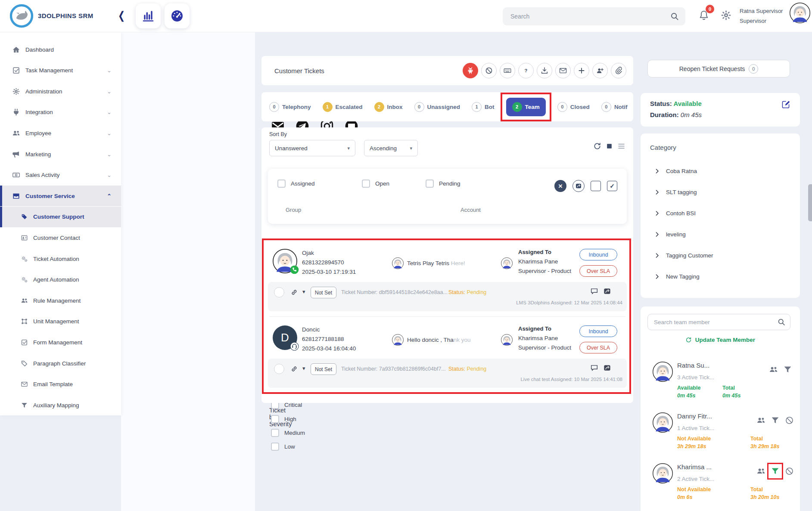  Describe the element at coordinates (675, 214) in the screenshot. I see `category-contoh-bsi: Contoh BSI` at that location.